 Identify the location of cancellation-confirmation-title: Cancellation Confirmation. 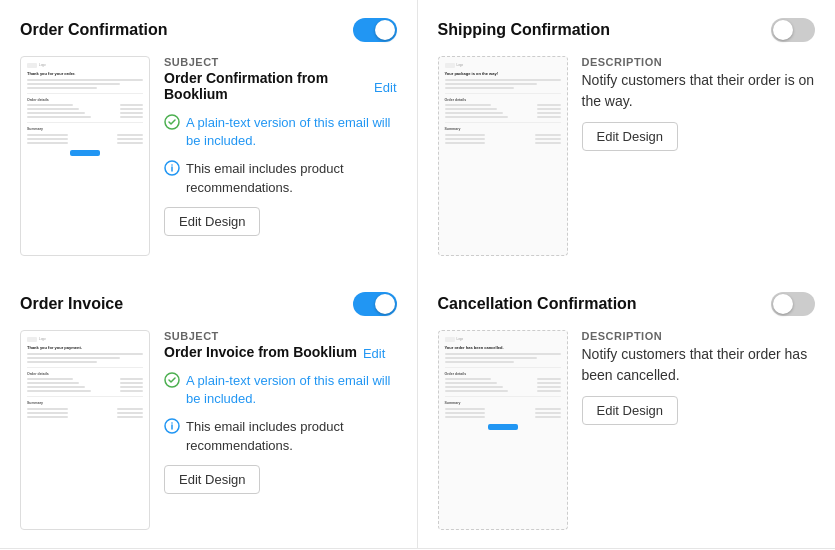
(538, 304).